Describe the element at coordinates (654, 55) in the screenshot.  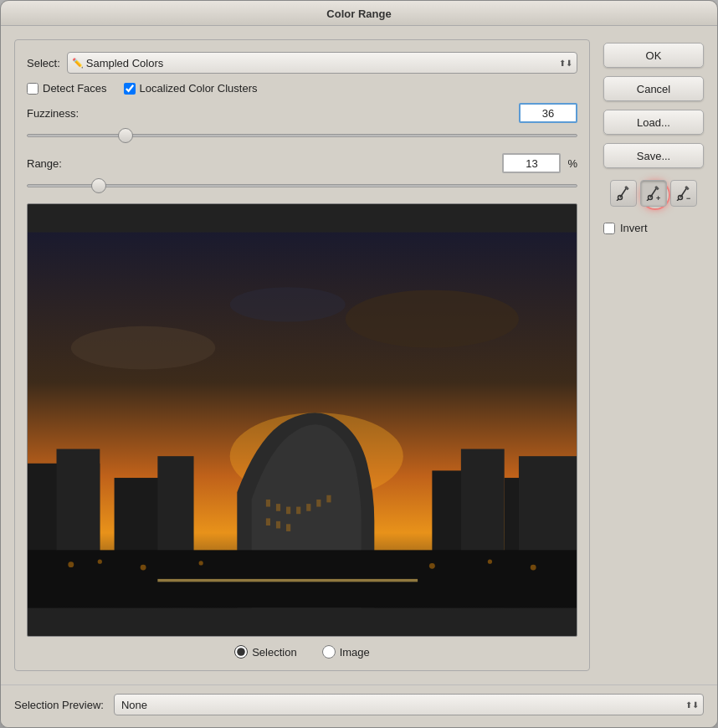
I see `ok-button: OK` at that location.